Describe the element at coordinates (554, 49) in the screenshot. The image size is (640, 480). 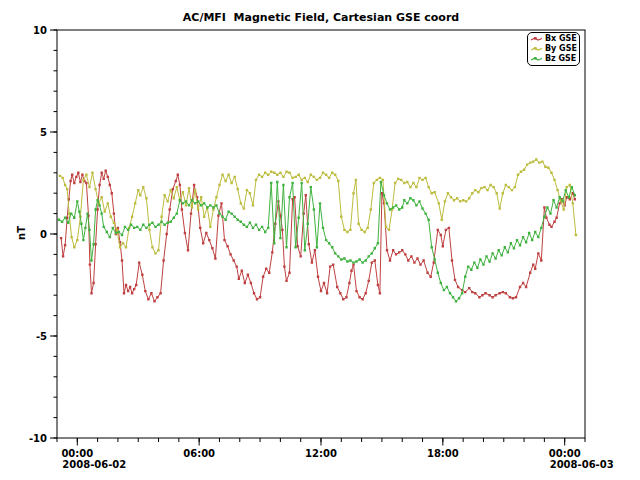
I see `legend-item-by: By GSE` at that location.